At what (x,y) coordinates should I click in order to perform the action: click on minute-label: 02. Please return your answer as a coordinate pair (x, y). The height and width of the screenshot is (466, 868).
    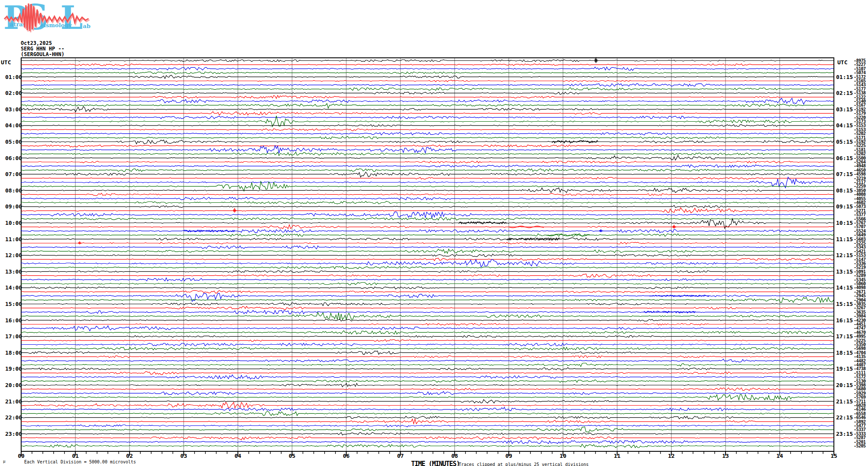
    Looking at the image, I should click on (130, 456).